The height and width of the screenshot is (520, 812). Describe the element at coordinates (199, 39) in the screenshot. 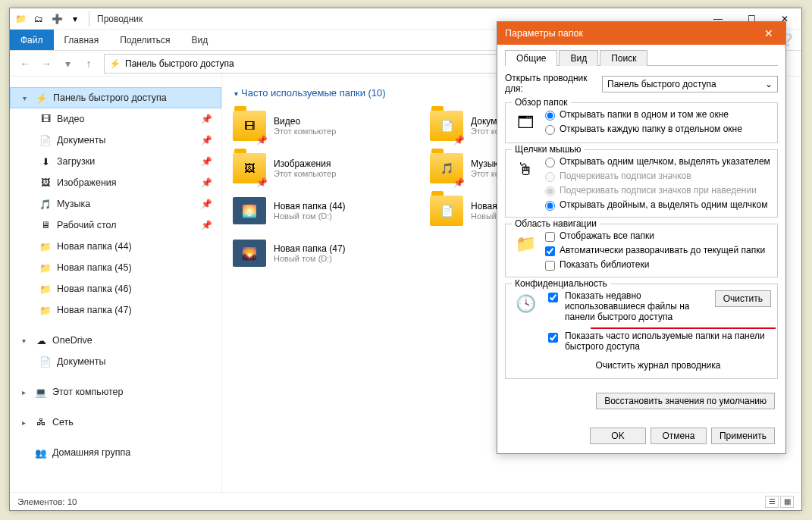

I see `ribbon-tab-view: Вид` at that location.